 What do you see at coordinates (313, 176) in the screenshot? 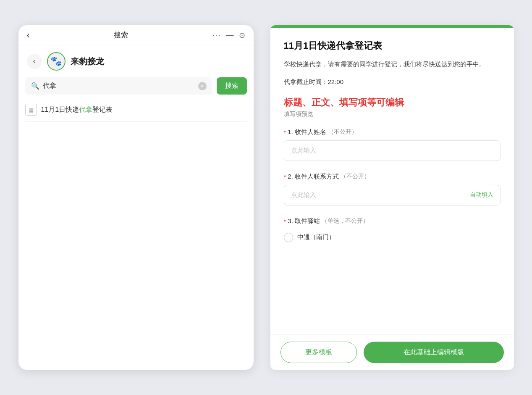
I see `field-label-text-2: 2. 收件人联系方式` at bounding box center [313, 176].